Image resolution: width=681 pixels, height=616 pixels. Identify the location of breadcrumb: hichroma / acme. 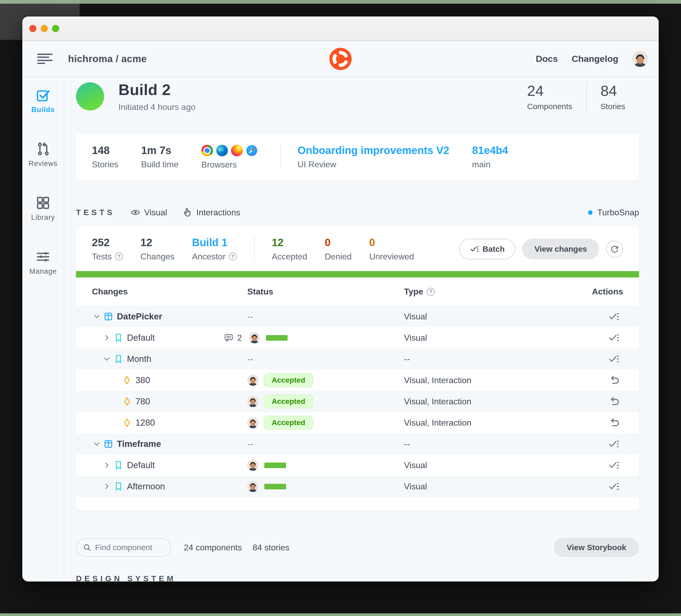
(107, 59).